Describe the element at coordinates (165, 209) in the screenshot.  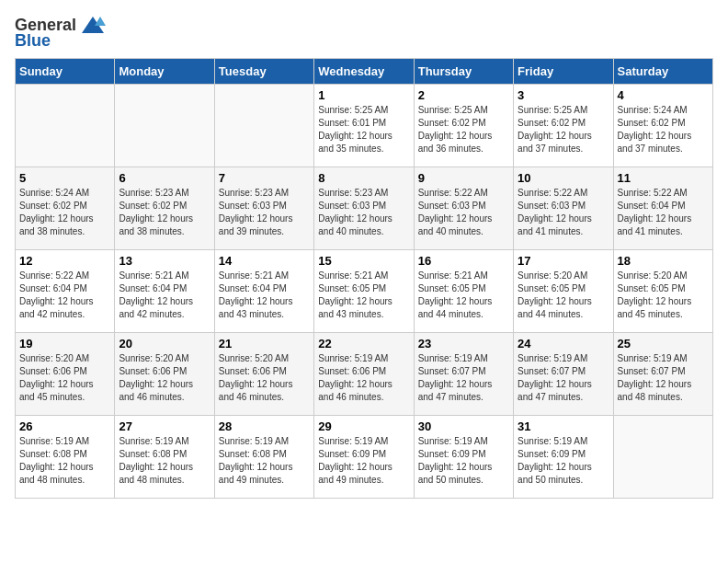
I see `calendar-cell: 6Sunrise: 5:23 AM Sunset: 6:02 PM Daylig…` at that location.